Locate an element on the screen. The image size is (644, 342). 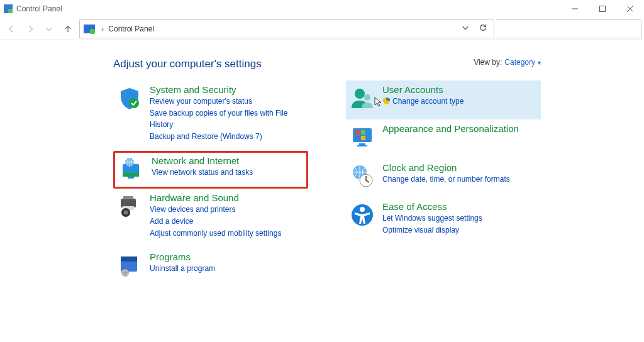
category-title: Ease of Access is located at coordinates (460, 207).